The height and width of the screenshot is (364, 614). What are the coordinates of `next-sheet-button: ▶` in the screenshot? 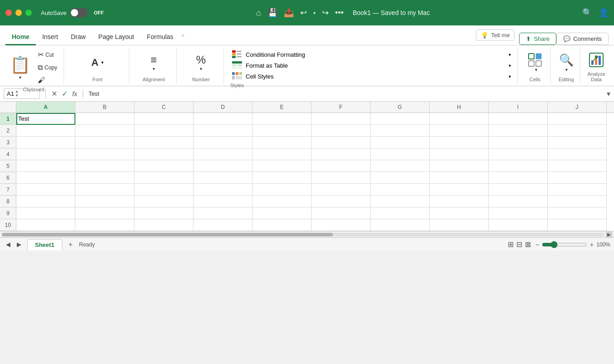 It's located at (19, 244).